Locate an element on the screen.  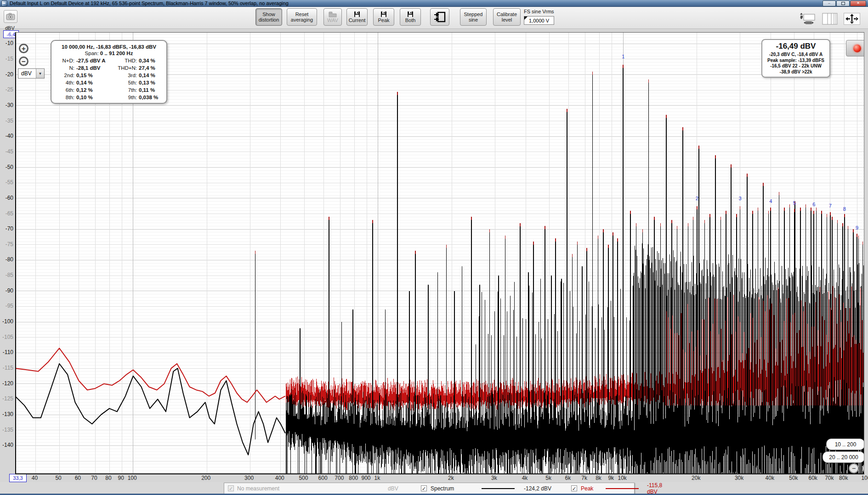
y-axis-label: -75 is located at coordinates (6, 244).